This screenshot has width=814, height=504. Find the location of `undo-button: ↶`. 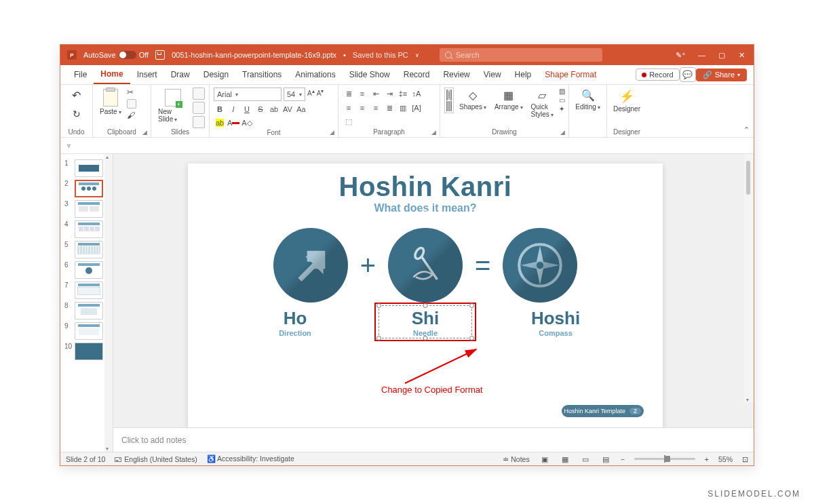

undo-button: ↶ is located at coordinates (76, 95).